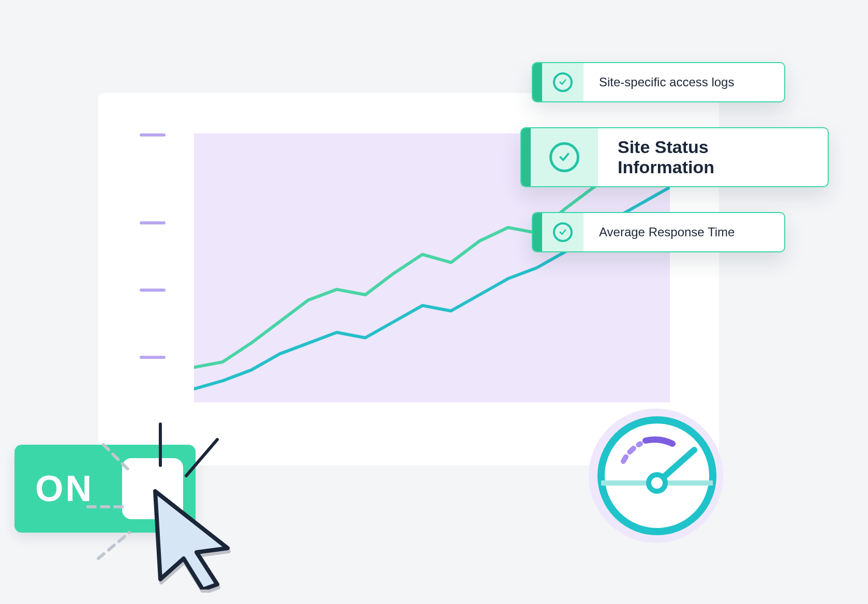  What do you see at coordinates (666, 82) in the screenshot?
I see `card-label: Site-specific access logs` at bounding box center [666, 82].